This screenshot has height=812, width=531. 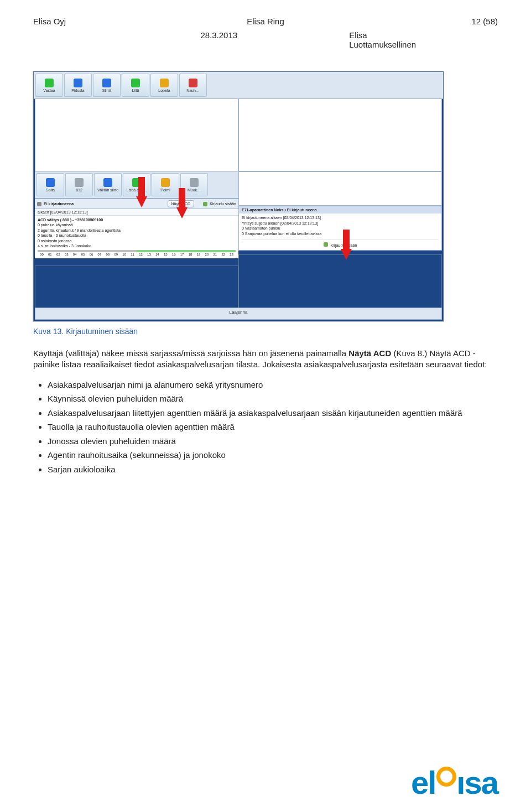 What do you see at coordinates (116, 253) in the screenshot?
I see `hour-cell: 09` at bounding box center [116, 253].